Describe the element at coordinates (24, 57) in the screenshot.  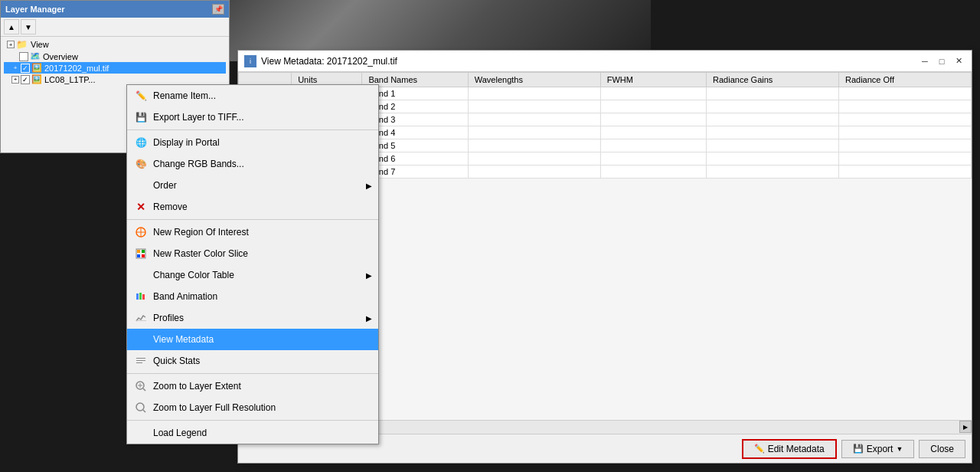
I see `checkbox-overview` at that location.